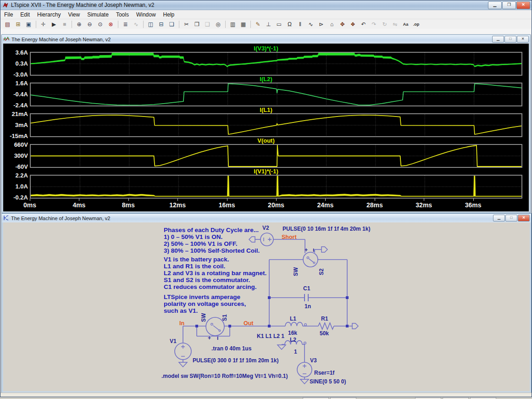  Describe the element at coordinates (332, 24) in the screenshot. I see `component-button: ⌂` at that location.